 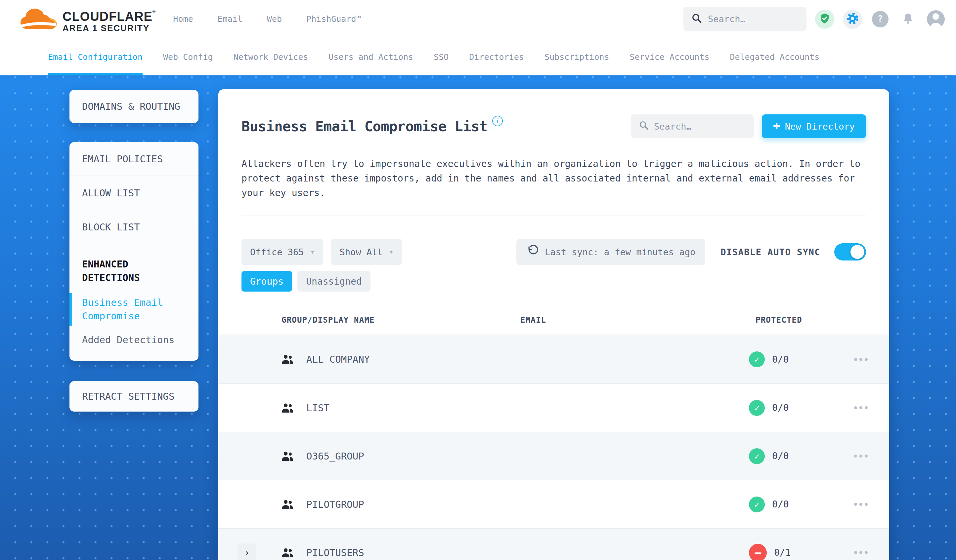 What do you see at coordinates (407, 408) in the screenshot?
I see `group-name: LIST` at bounding box center [407, 408].